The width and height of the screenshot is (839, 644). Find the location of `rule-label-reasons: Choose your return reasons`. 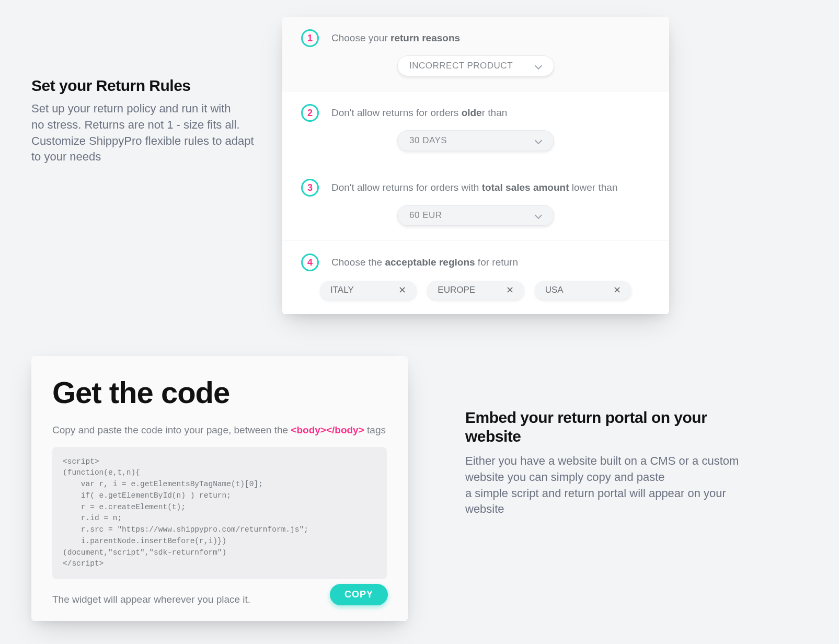

rule-label-reasons: Choose your return reasons is located at coordinates (396, 38).